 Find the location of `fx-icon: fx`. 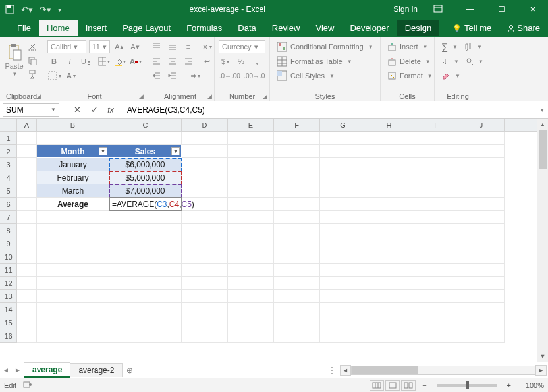

fx-icon: fx is located at coordinates (111, 110).